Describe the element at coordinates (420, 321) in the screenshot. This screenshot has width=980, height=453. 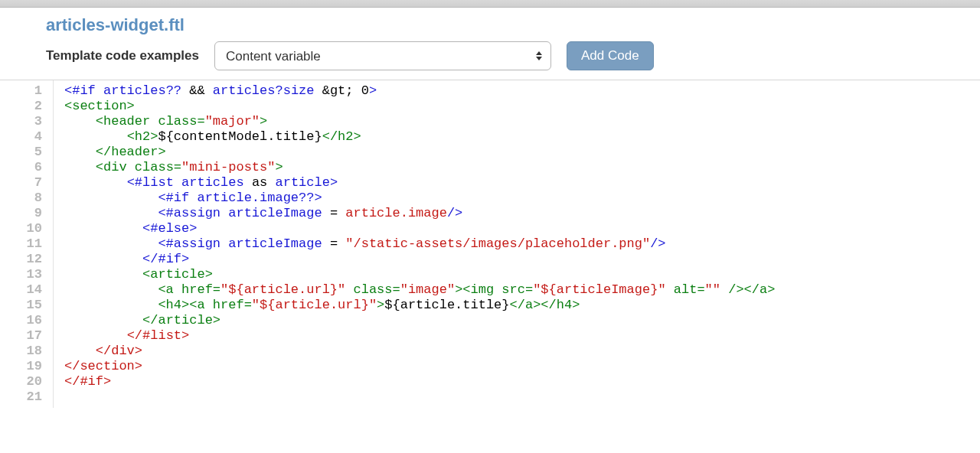
I see `code-line: </article>` at that location.